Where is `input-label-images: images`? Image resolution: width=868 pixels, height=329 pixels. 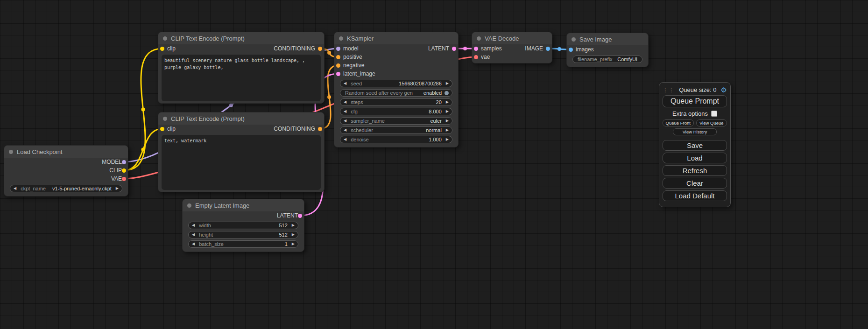
input-label-images: images is located at coordinates (585, 49).